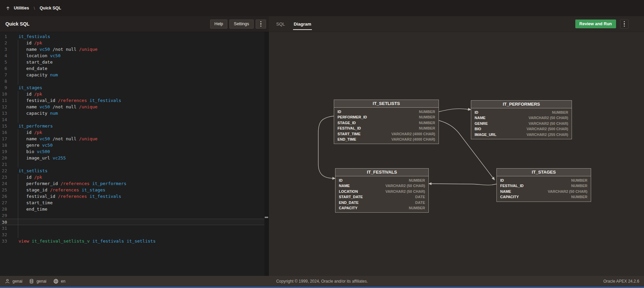  I want to click on code-line-23: 23id /pk, so click(132, 177).